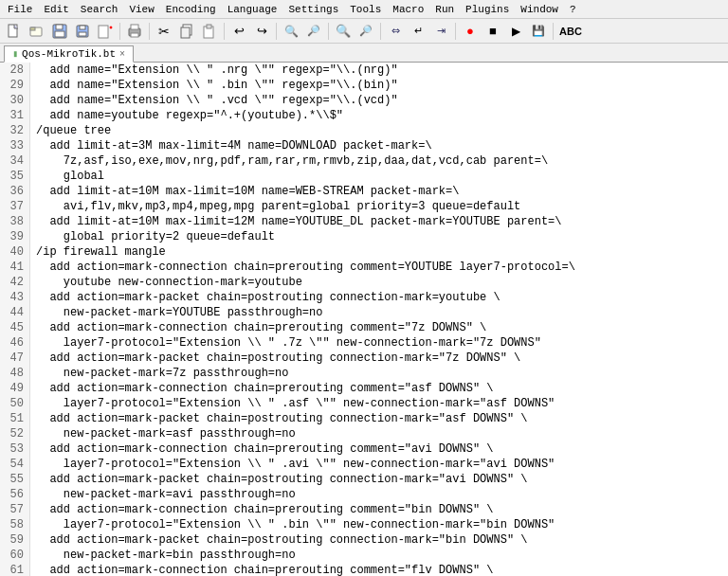 The image size is (728, 576). What do you see at coordinates (493, 31) in the screenshot?
I see `macro-stop-btn: ■` at bounding box center [493, 31].